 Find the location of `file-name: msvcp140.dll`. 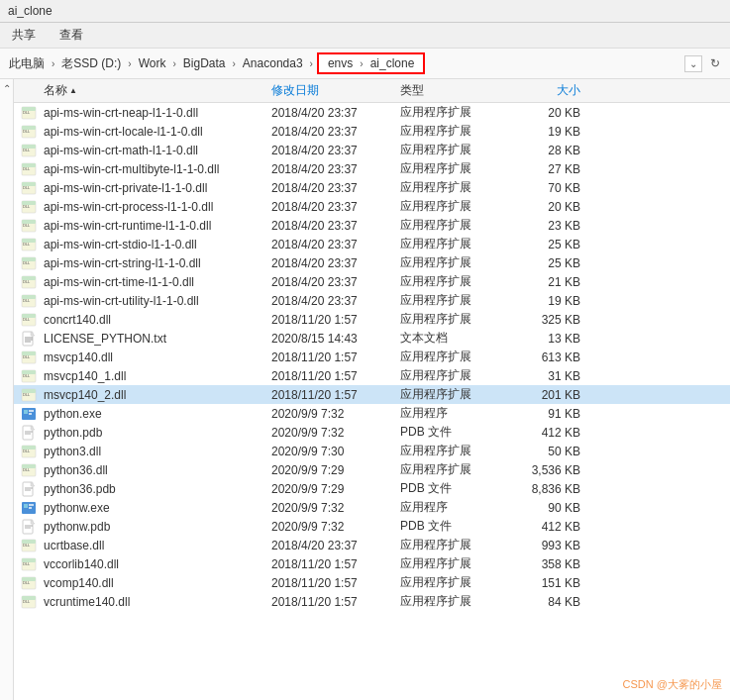

file-name: msvcp140.dll is located at coordinates (157, 357).